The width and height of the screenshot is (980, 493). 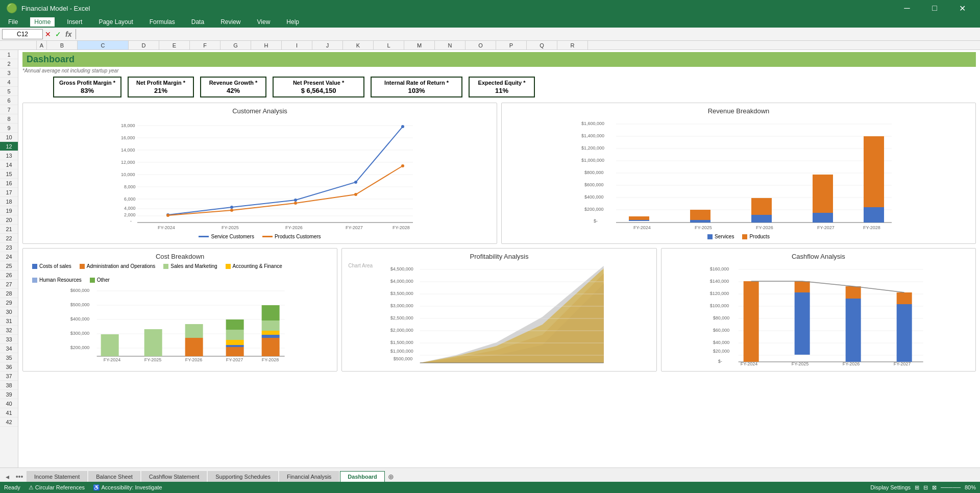 I want to click on col-header-K: K, so click(x=358, y=45).